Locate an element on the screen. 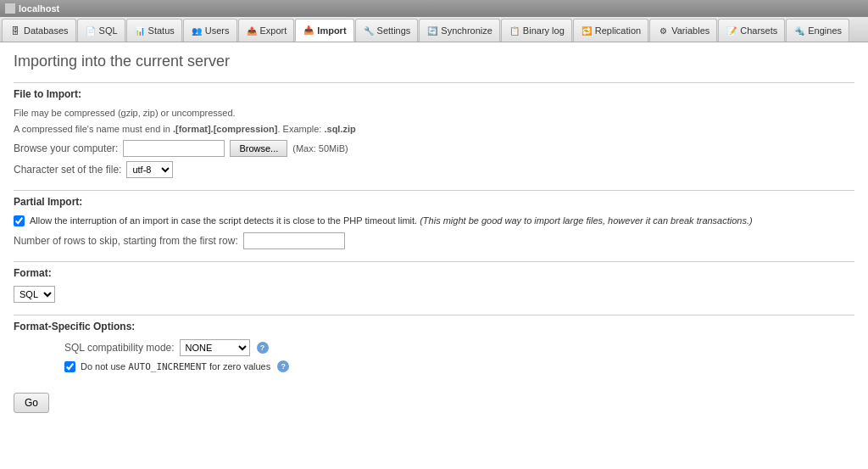 The width and height of the screenshot is (868, 469). tab-replication-label: Replication is located at coordinates (618, 31).